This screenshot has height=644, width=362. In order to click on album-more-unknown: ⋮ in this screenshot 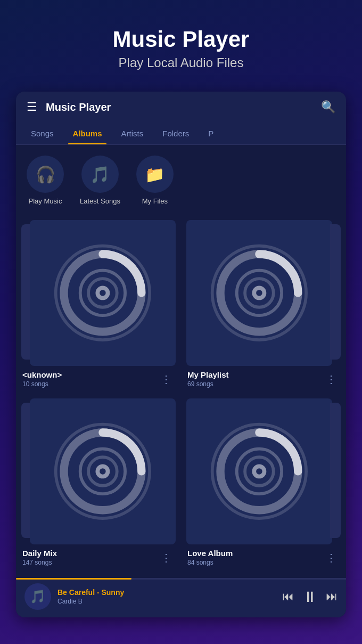, I will do `click(166, 379)`.